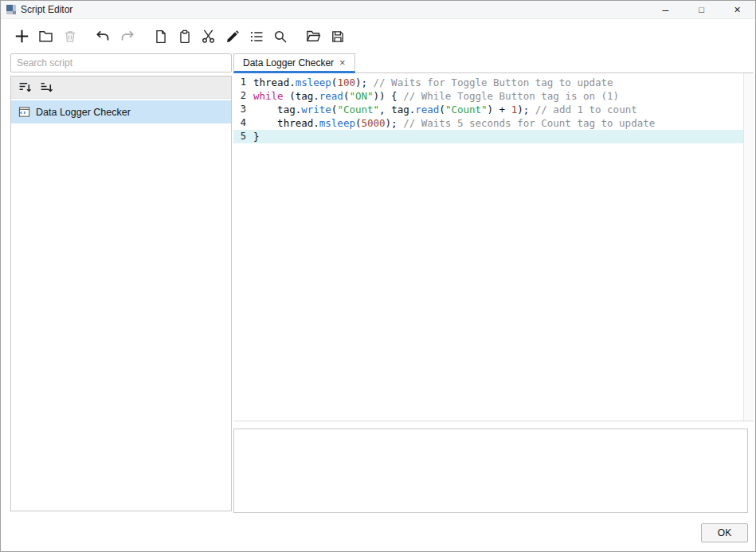 The height and width of the screenshot is (552, 756). I want to click on output-panel, so click(491, 471).